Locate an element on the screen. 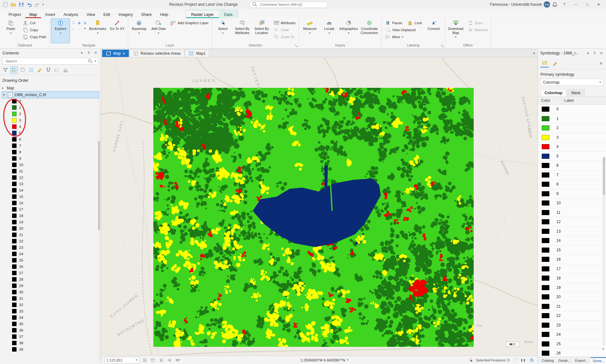 This screenshot has height=364, width=606. crosshair-icon is located at coordinates (170, 360).